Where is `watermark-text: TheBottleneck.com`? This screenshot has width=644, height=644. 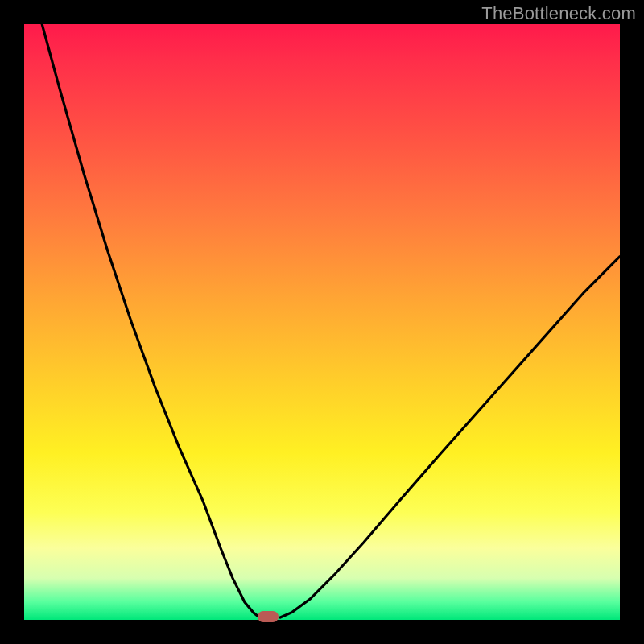
watermark-text: TheBottleneck.com is located at coordinates (559, 14).